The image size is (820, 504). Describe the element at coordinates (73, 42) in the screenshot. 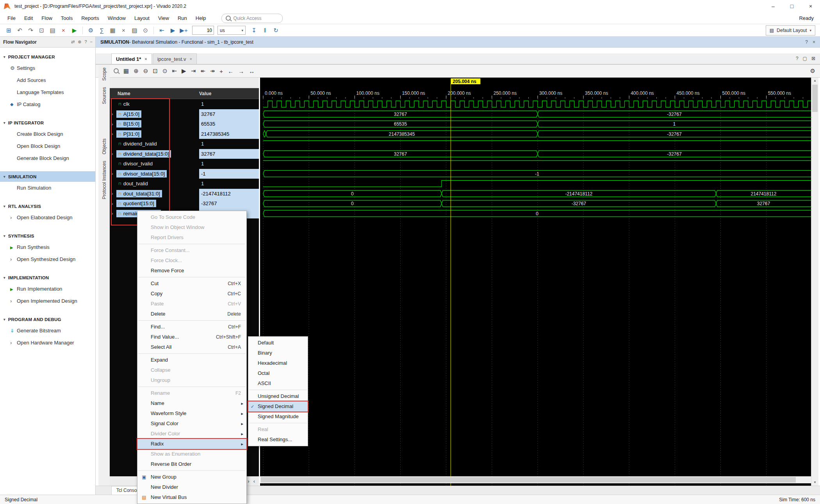

I see `toggle-icon: ⇄` at that location.